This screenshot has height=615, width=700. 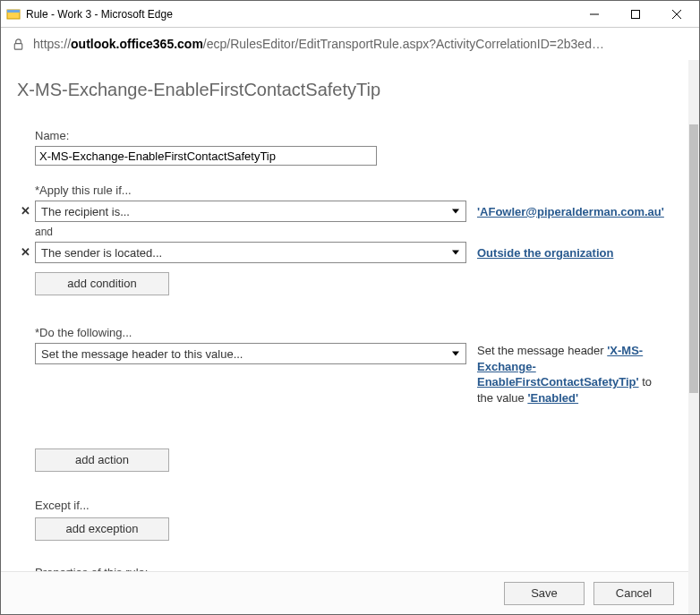 What do you see at coordinates (141, 354) in the screenshot?
I see `dropdown-label: Set the message header to this value...` at bounding box center [141, 354].